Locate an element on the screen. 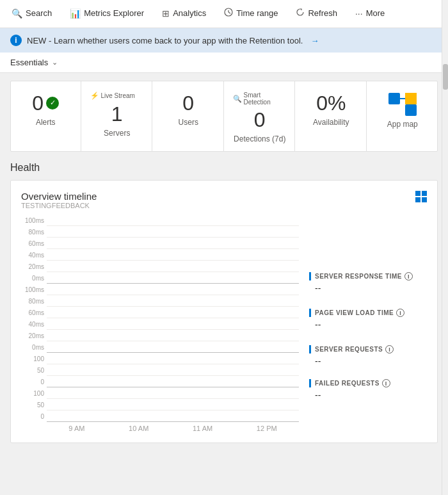 This screenshot has width=448, height=495. app-map-icon is located at coordinates (403, 104).